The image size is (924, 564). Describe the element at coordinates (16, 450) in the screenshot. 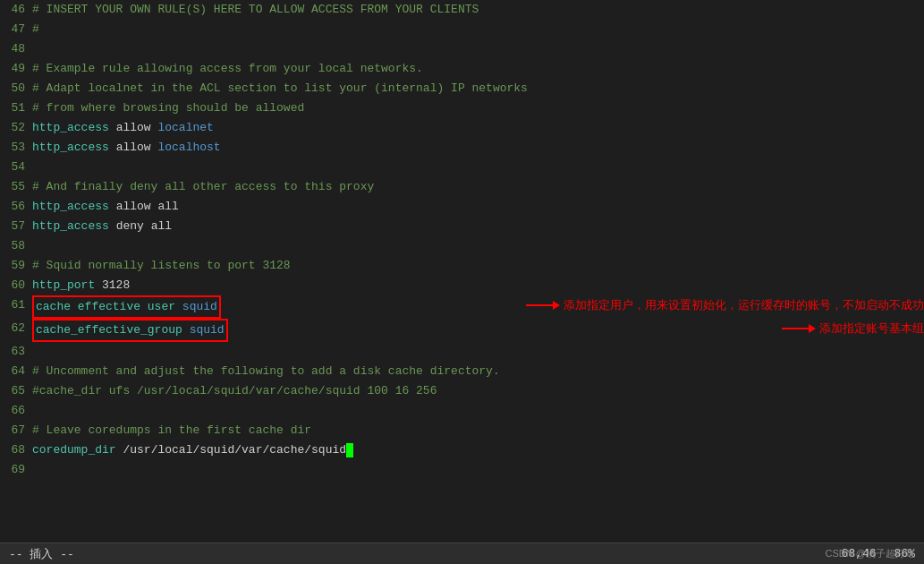

I see `line-number: 68` at that location.